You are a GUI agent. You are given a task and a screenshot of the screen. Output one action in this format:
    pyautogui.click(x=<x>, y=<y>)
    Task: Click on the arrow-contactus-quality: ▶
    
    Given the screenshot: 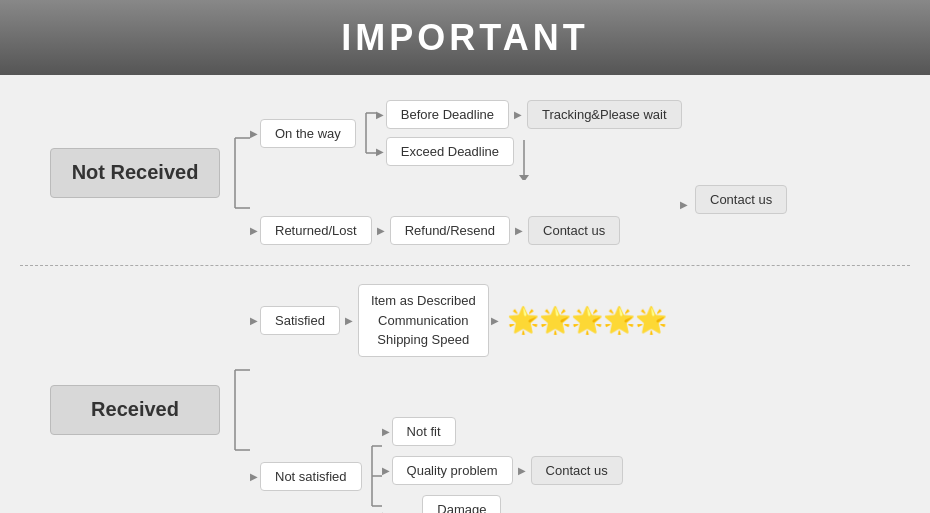 What is the action you would take?
    pyautogui.click(x=522, y=470)
    